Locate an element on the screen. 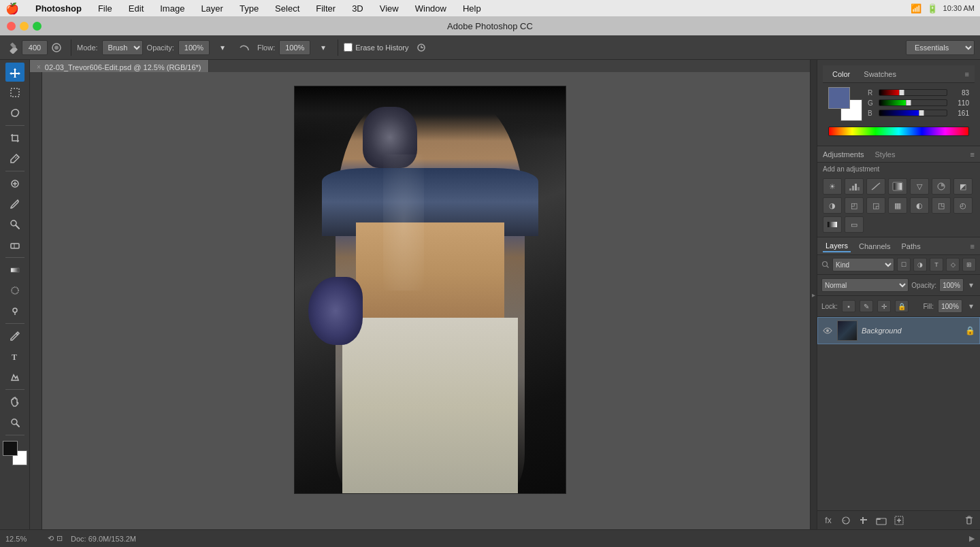 This screenshot has height=547, width=980. brush-size-input: 400 is located at coordinates (35, 48).